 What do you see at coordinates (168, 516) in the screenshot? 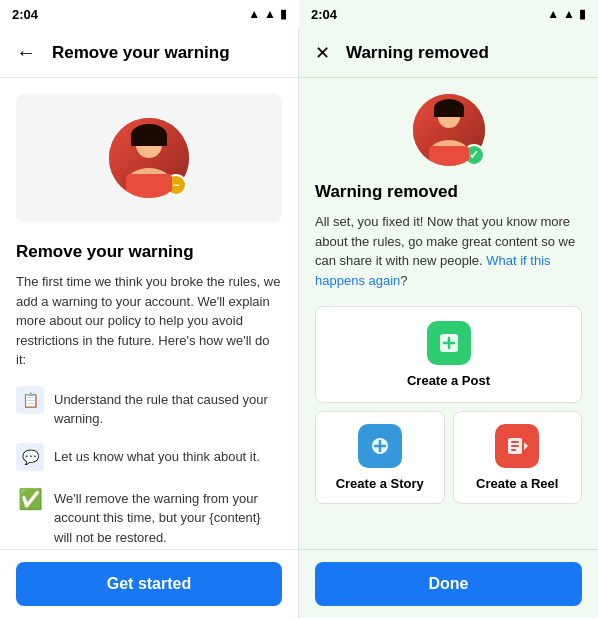
I see `step-text-3: We'll remove the warning from your accou…` at bounding box center [168, 516].